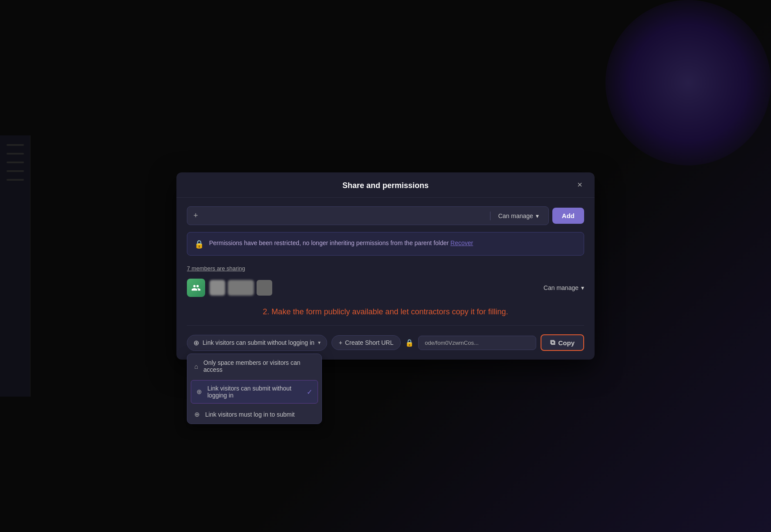 The width and height of the screenshot is (771, 532). Describe the element at coordinates (516, 216) in the screenshot. I see `permission-label: Can manage` at that location.